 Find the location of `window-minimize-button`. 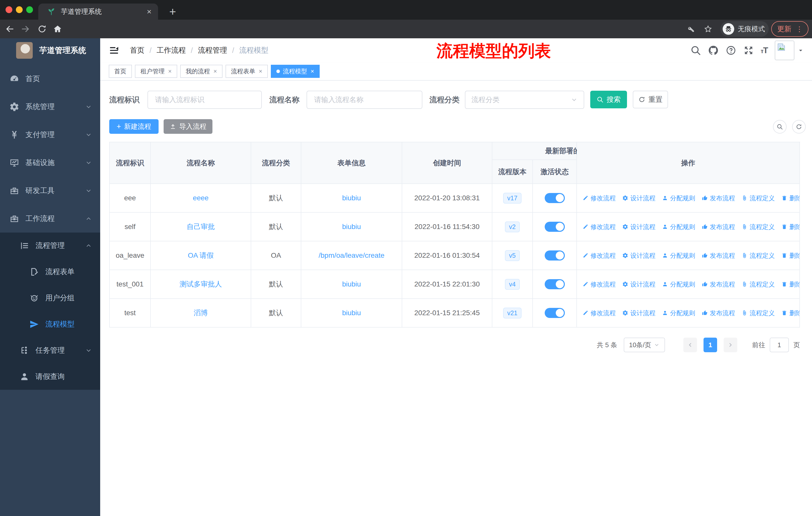

window-minimize-button is located at coordinates (19, 10).